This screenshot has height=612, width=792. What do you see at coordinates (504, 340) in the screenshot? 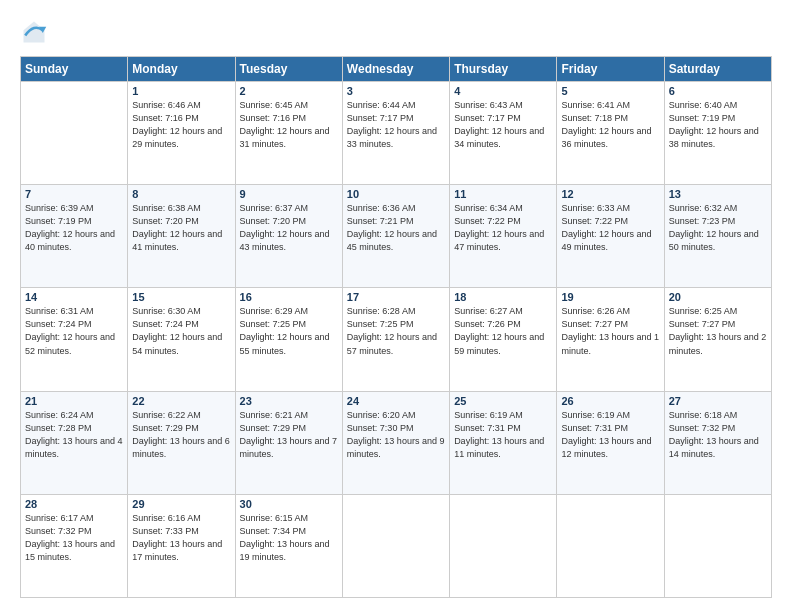
I see `day-cell: 18 Sunrise: 6:27 AMSunset: 7:26 PMDaylig…` at bounding box center [504, 340].